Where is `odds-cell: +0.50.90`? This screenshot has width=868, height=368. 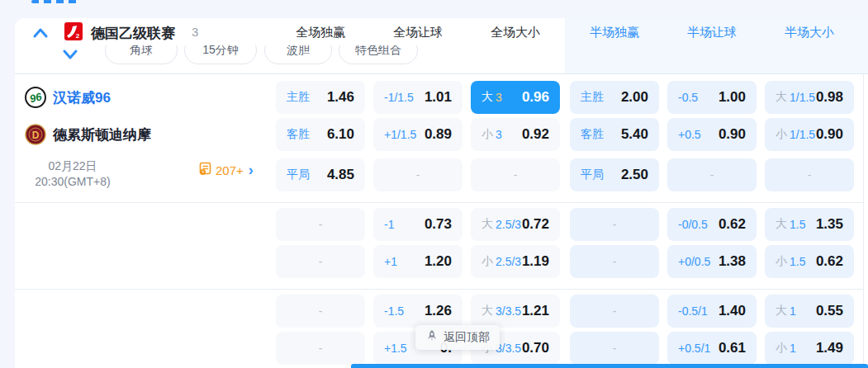
odds-cell: +0.50.90 is located at coordinates (712, 134).